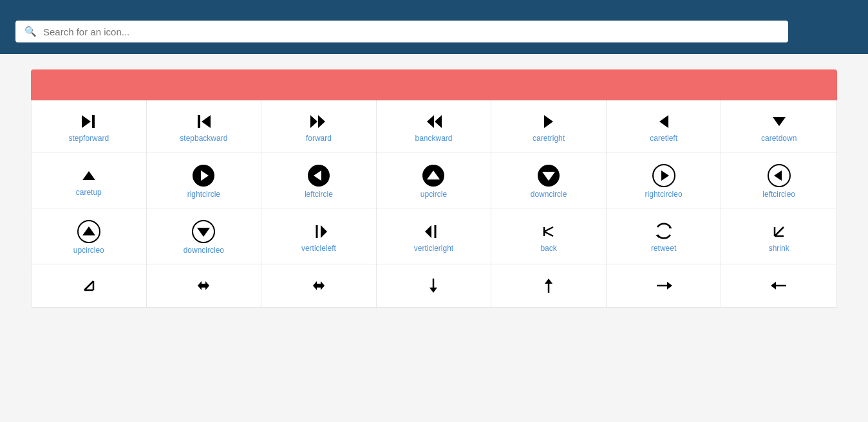 This screenshot has height=422, width=868. Describe the element at coordinates (89, 237) in the screenshot. I see `icon-cell: upcircleo` at that location.